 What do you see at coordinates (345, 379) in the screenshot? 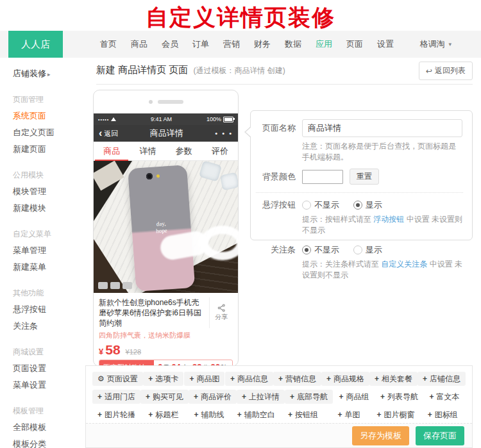
I see `palette-add-product-specs-button: +商品规格` at bounding box center [345, 379].